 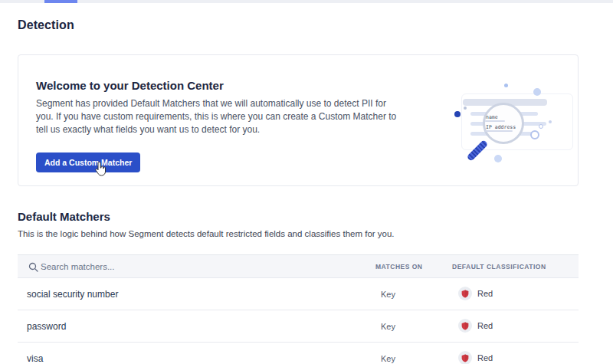 What do you see at coordinates (64, 216) in the screenshot?
I see `default-matchers-title: Default Matchers` at bounding box center [64, 216].